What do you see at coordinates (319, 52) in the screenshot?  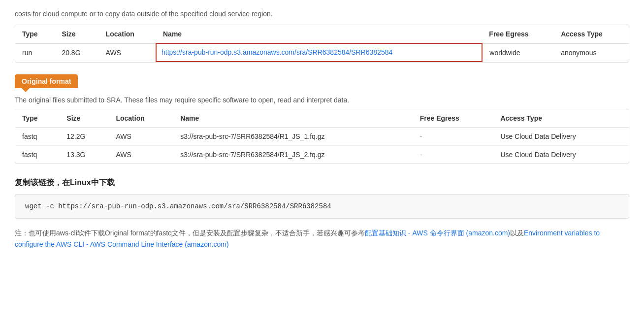 I see `cell-name: https://sra-pub-run-odp.s3.amazonaws.com…` at bounding box center [319, 52].